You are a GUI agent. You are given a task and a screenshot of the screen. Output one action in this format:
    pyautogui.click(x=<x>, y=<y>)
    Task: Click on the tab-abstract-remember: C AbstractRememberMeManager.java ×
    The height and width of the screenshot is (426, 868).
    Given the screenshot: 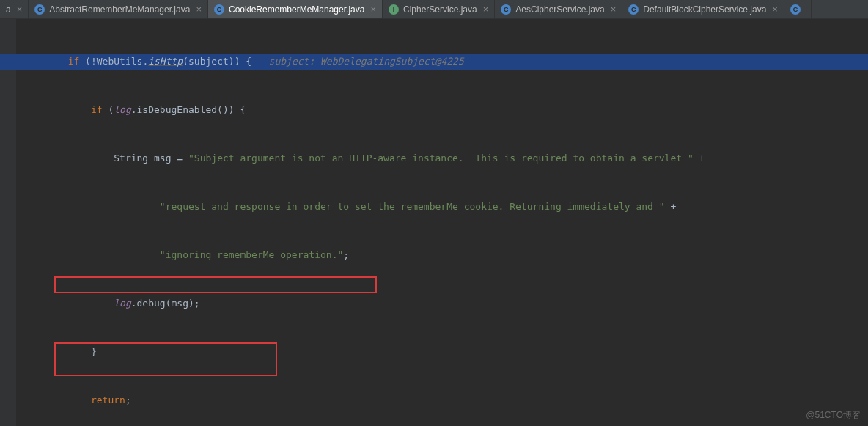 What is the action you would take?
    pyautogui.click(x=119, y=9)
    